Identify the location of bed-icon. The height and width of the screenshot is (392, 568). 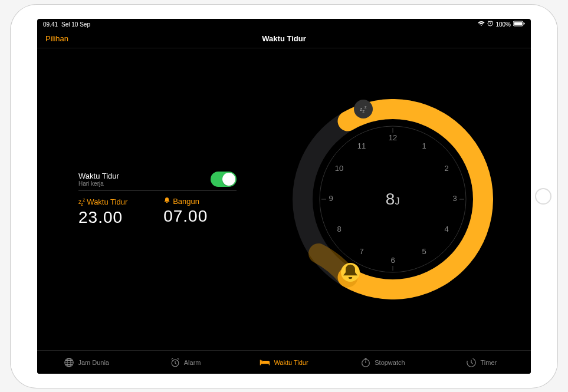
(265, 363).